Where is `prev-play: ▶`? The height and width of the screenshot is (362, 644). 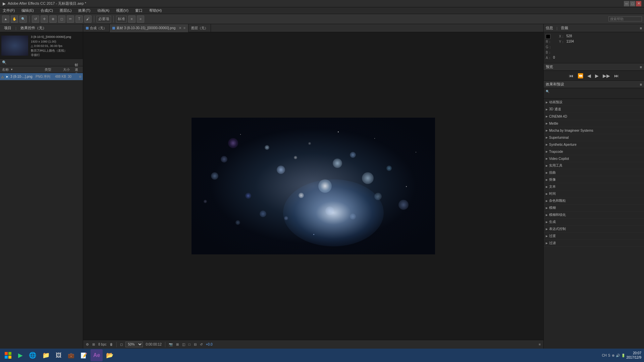 prev-play: ▶ is located at coordinates (597, 76).